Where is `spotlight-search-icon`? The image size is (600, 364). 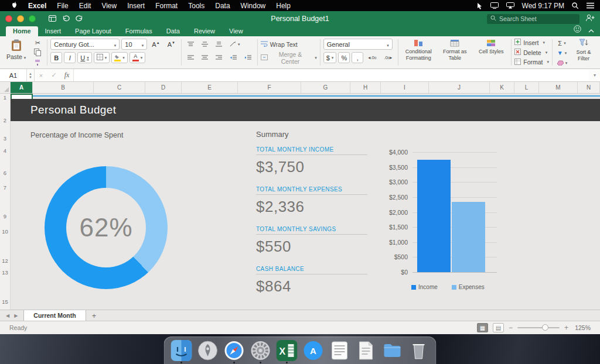 spotlight-search-icon is located at coordinates (575, 6).